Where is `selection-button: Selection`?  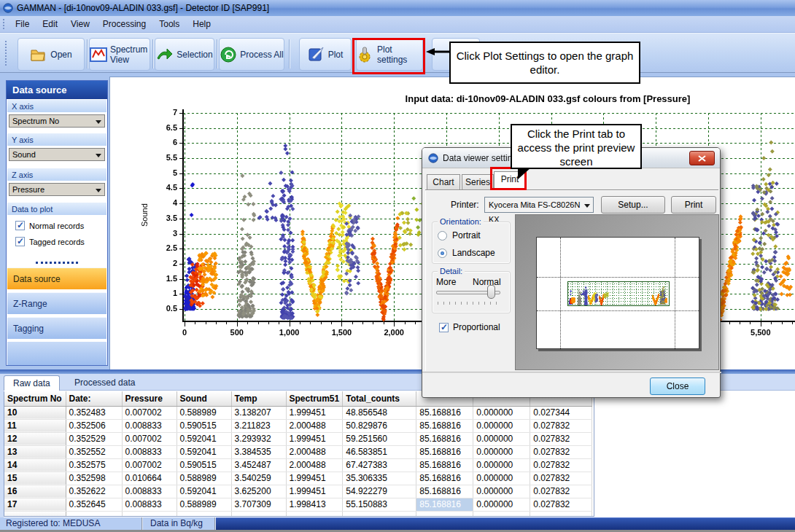
selection-button: Selection is located at coordinates (185, 54).